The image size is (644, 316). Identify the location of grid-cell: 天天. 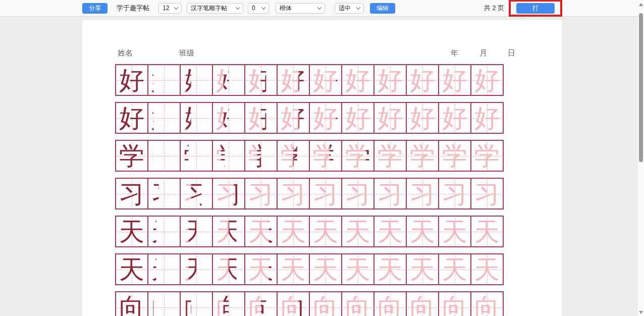
(229, 231).